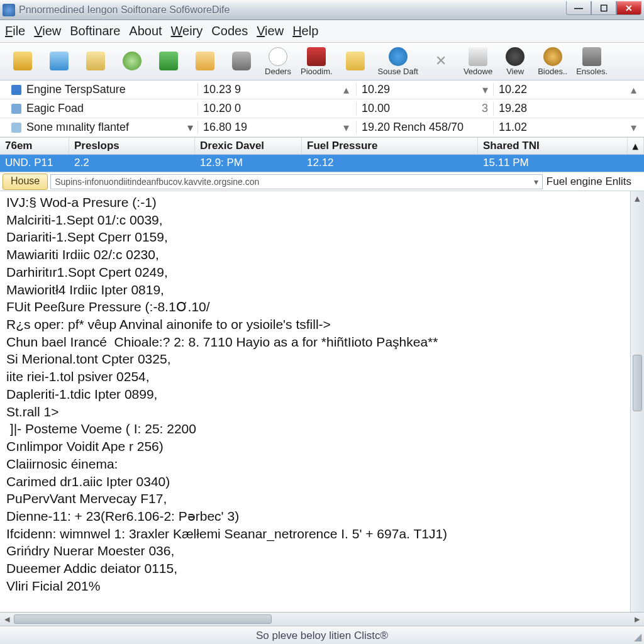  I want to click on menu-boftinare: Boftinare, so click(95, 31).